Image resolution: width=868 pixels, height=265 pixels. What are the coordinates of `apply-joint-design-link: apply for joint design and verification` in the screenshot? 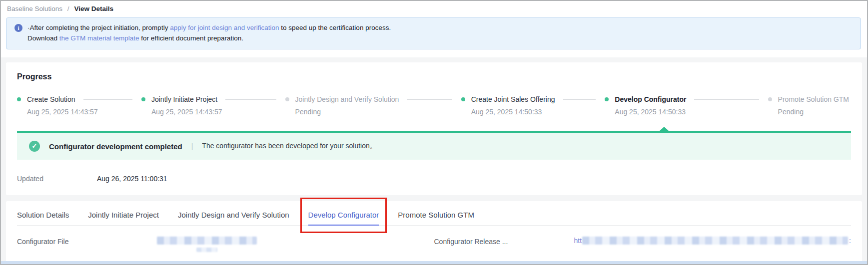 It's located at (224, 28).